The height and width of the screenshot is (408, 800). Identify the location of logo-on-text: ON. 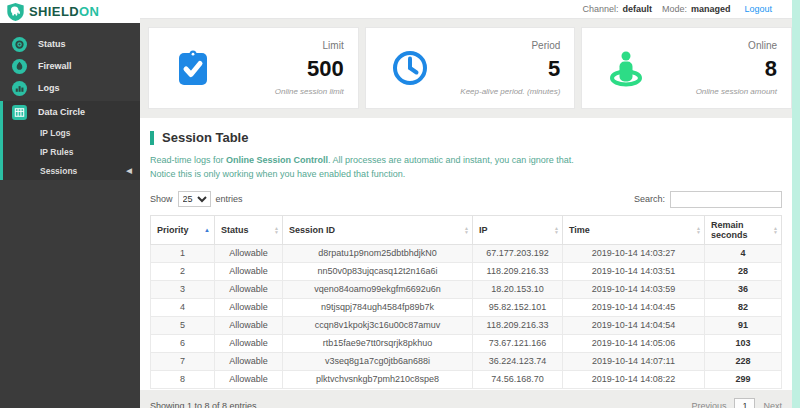
(89, 12).